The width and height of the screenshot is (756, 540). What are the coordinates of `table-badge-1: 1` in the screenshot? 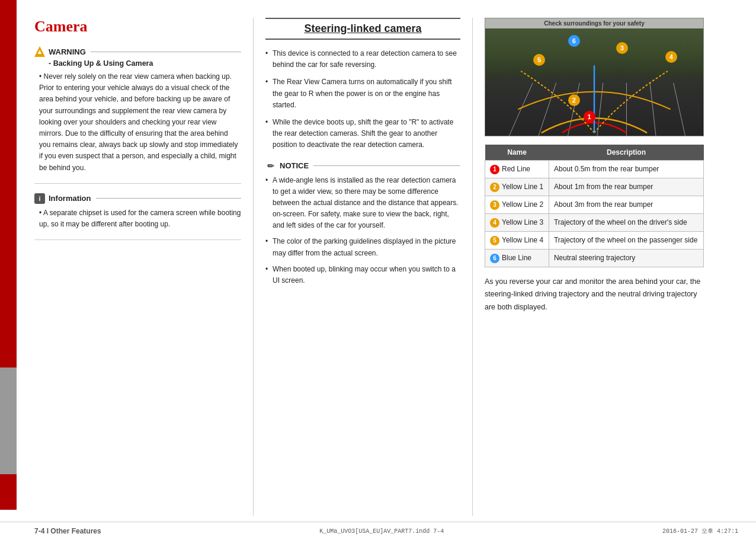 It's located at (495, 170).